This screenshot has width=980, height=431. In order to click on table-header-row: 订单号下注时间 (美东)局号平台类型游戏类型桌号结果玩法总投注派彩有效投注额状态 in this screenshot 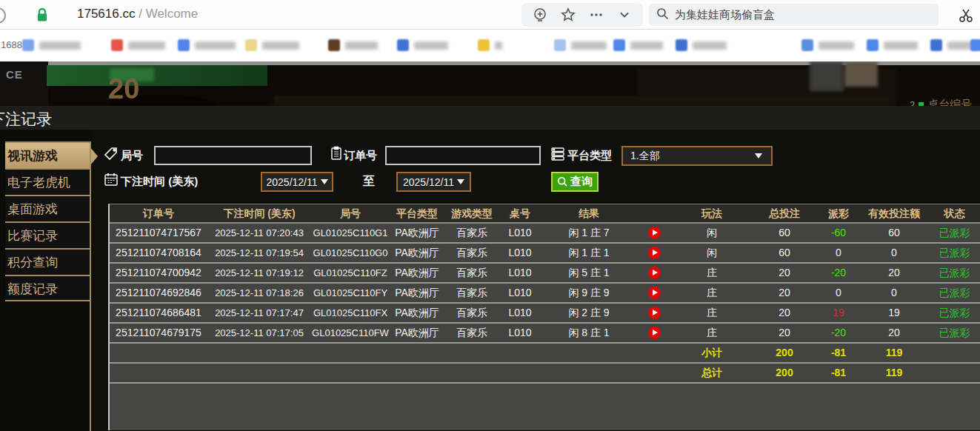, I will do `click(545, 214)`.